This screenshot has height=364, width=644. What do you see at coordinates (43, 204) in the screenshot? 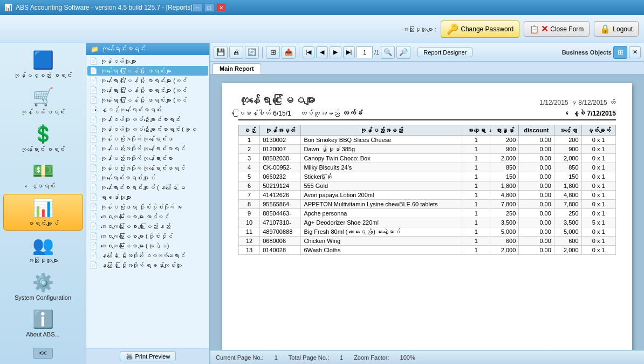
I see `sidebar: 🟦 ကုန်ပစ္စည်း စာရင်း 🛒 ကုန်ဝယ် စာရင်း 💲 …` at bounding box center [43, 204].